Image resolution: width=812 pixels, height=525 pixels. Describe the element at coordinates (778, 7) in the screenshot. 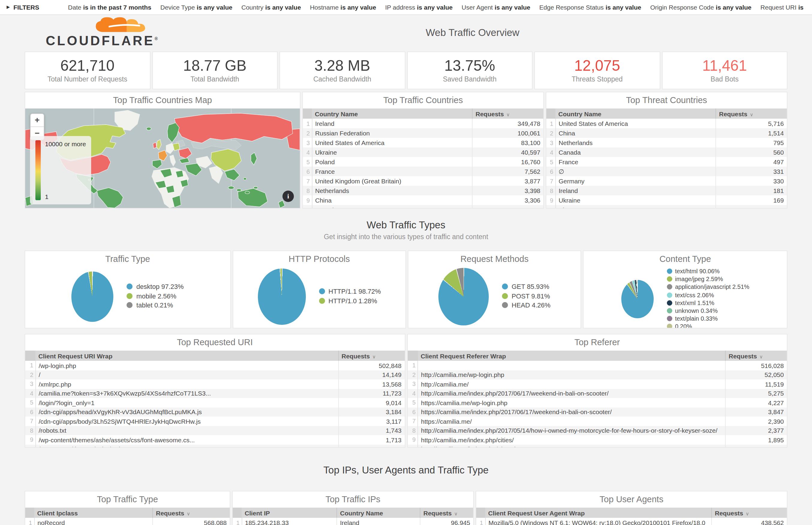

I see `filter-field: Request URI` at that location.